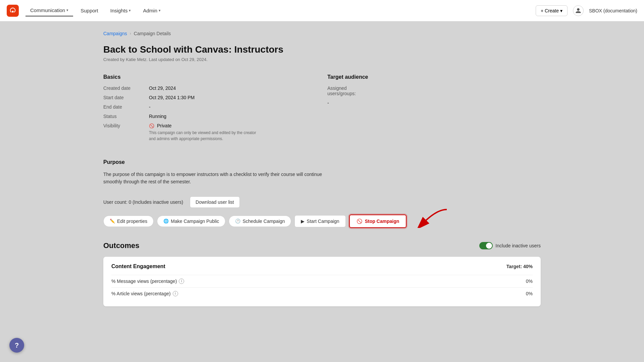 This screenshot has width=644, height=362. I want to click on breadcrumb-current: Campaign Details, so click(152, 34).